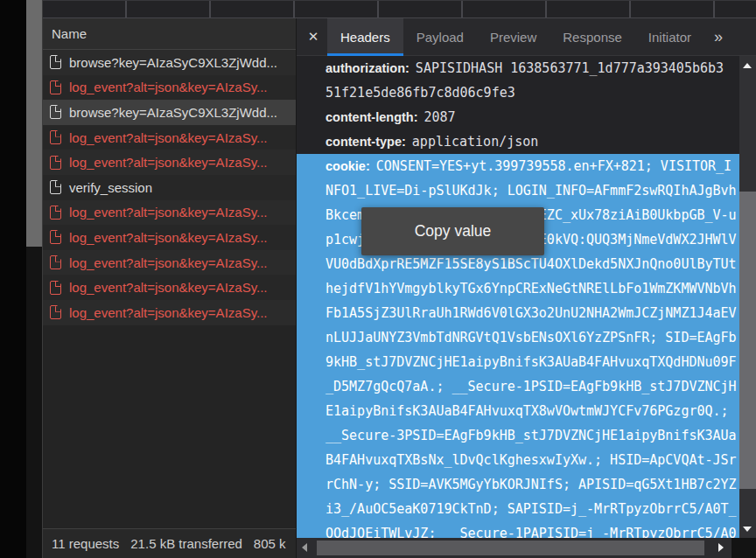 This screenshot has height=558, width=756. What do you see at coordinates (110, 187) in the screenshot?
I see `request-name: verify_session` at bounding box center [110, 187].